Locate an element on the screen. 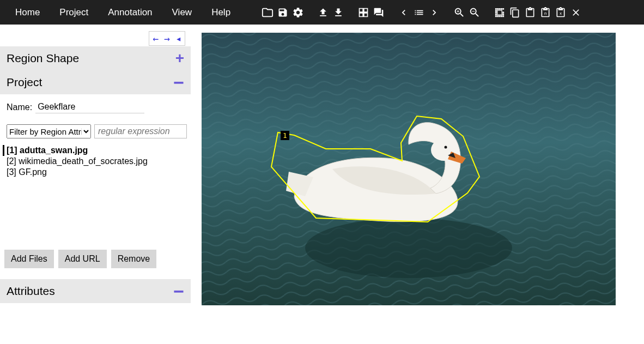 The width and height of the screenshot is (644, 344). undo-right-icon: → is located at coordinates (167, 38).